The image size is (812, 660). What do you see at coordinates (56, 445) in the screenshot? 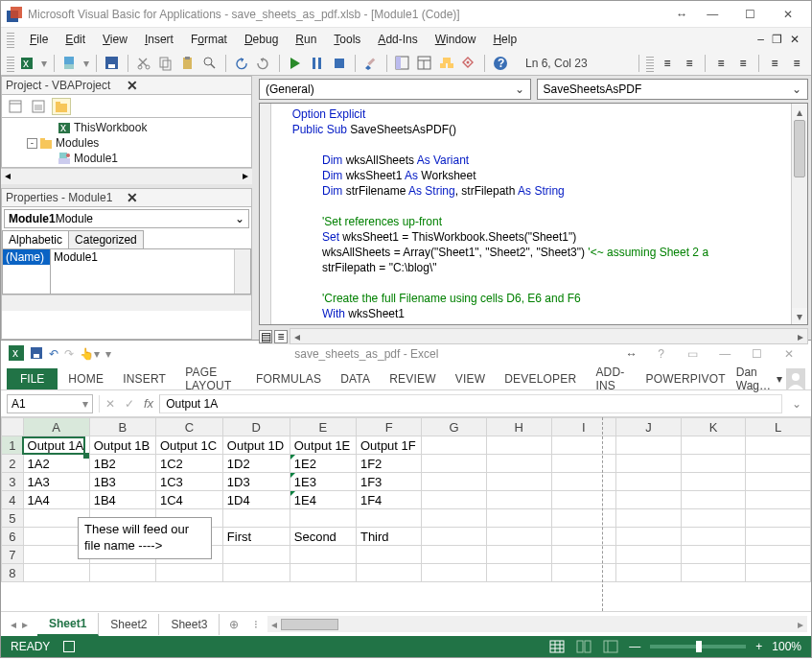
I see `cell-A1: Output 1A` at bounding box center [56, 445].